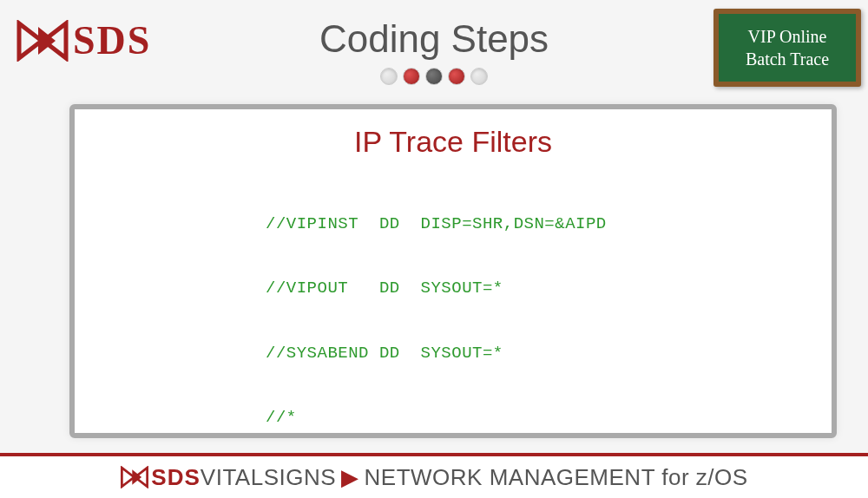 The height and width of the screenshot is (498, 868). Describe the element at coordinates (549, 418) in the screenshot. I see `code-line: //*` at that location.